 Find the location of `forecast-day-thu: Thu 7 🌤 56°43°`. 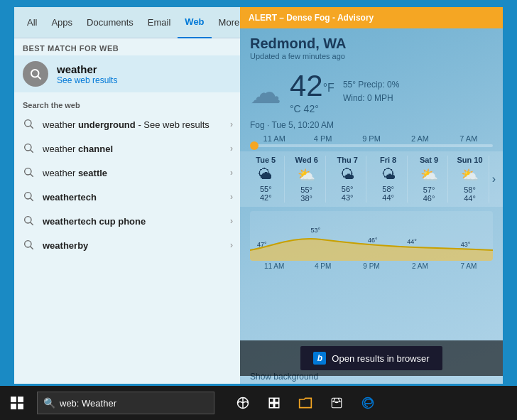

forecast-day-thu: Thu 7 🌤 56°43° is located at coordinates (348, 179).